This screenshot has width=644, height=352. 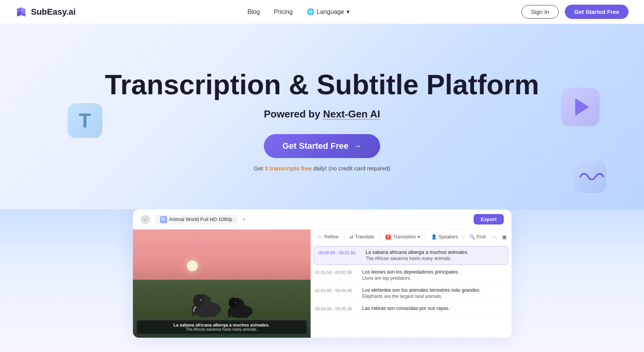 I want to click on transcript-original: La sabana africana alberga a muchos anim…, so click(x=435, y=252).